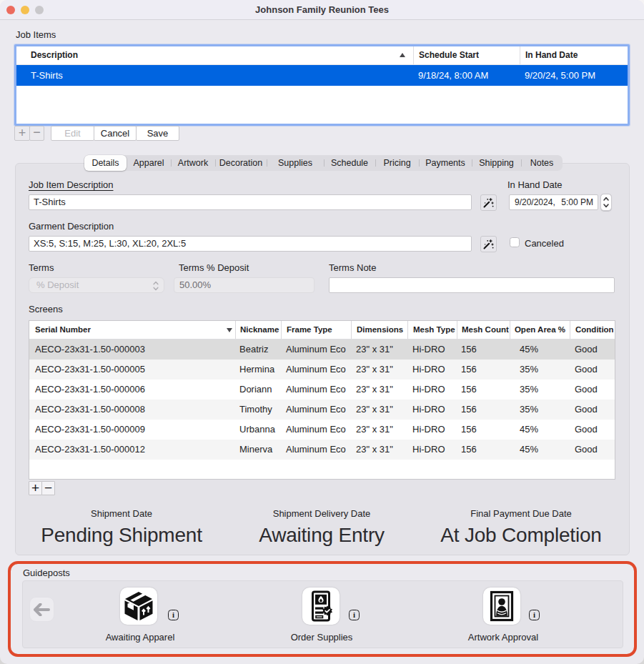  Describe the element at coordinates (521, 535) in the screenshot. I see `final-payment-due-date-value: At Job Completion` at that location.